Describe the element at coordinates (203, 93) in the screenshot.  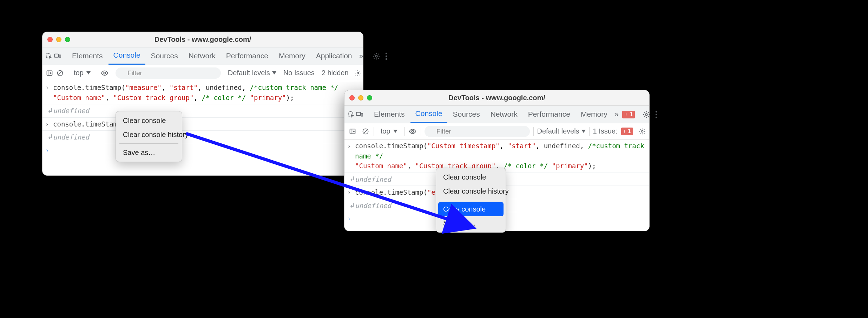
I see `console-input-row: › console.timeStamp("measure", "start", …` at that location.